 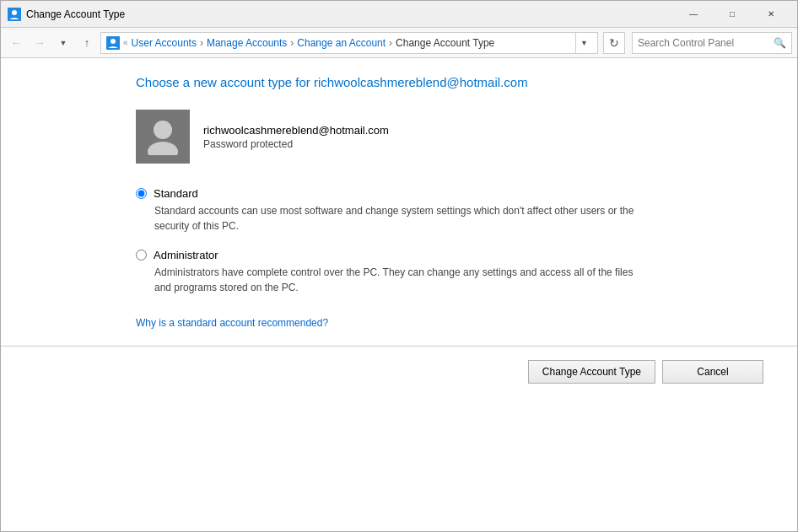 I want to click on addressbar: ← → ▼ ↑ « User Accounts › Manage Account…, so click(x=399, y=43).